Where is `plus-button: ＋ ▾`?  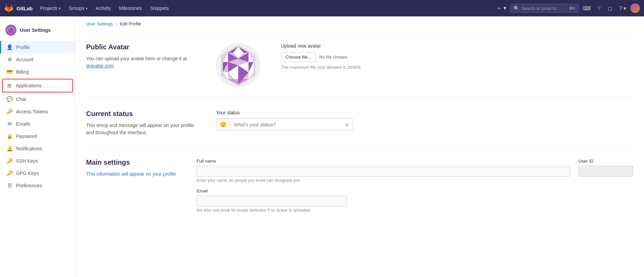
plus-button: ＋ ▾ is located at coordinates (501, 8).